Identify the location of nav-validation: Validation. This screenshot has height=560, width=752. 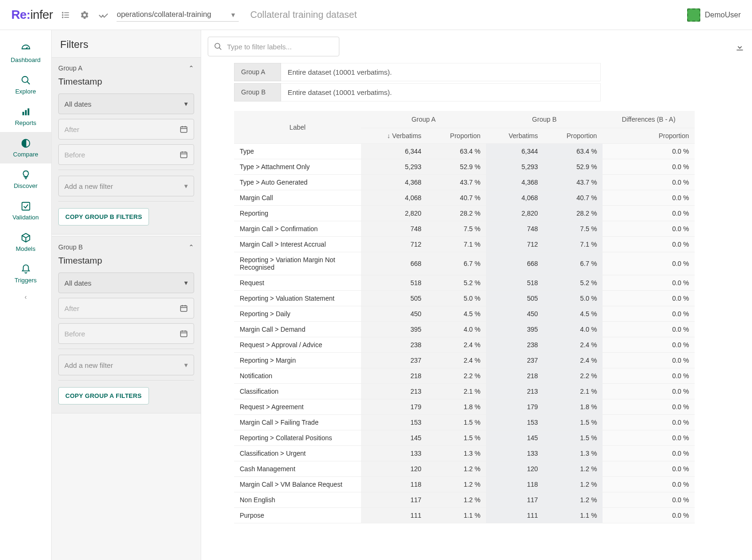
(25, 210).